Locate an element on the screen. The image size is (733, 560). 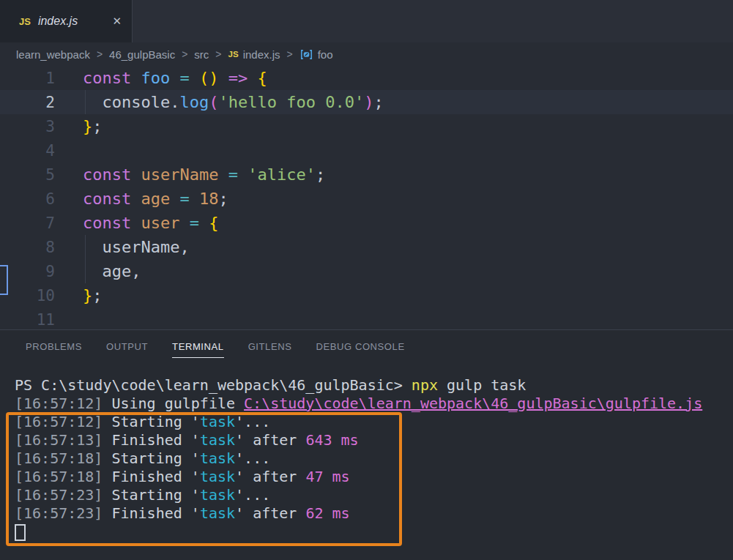
token: log is located at coordinates (194, 102).